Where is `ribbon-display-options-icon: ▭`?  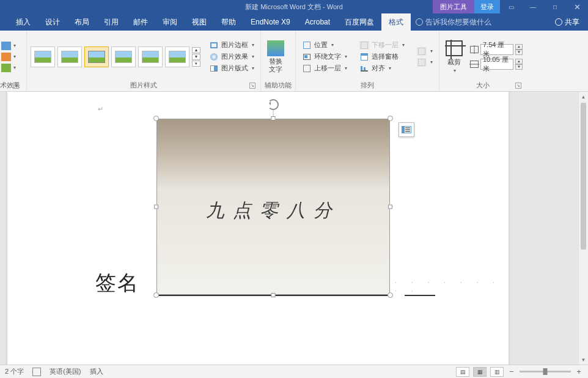
ribbon-display-options-icon: ▭ is located at coordinates (511, 7).